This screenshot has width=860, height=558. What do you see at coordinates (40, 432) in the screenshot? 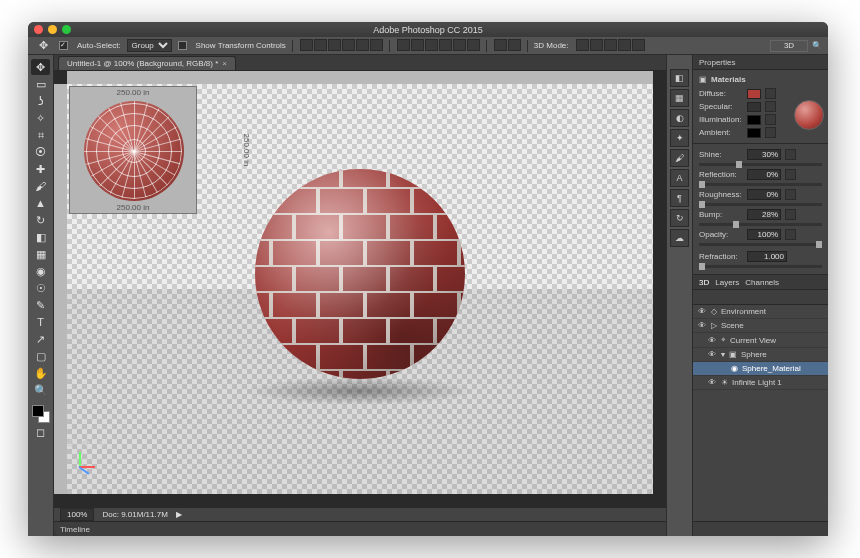
I see `quickmask-icon: ◻` at bounding box center [40, 432].